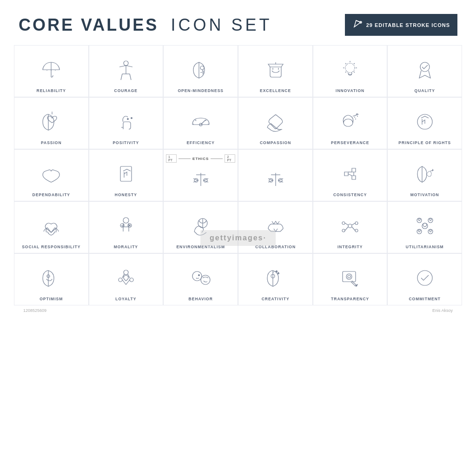  Describe the element at coordinates (357, 25) in the screenshot. I see `pen-icon` at that location.